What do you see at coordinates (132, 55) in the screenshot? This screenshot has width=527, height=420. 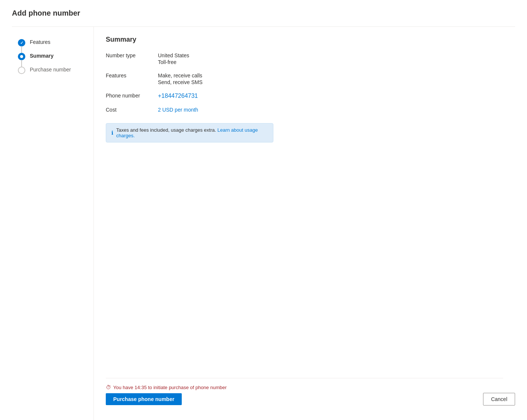 I see `number-type-label: Number type` at bounding box center [132, 55].